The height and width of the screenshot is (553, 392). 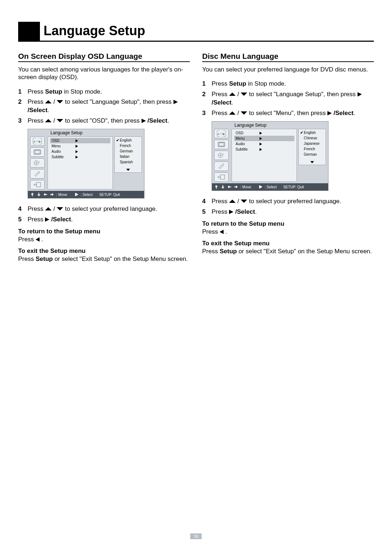 I want to click on step-text: Press / to select "Language Setup", then…, so click(x=109, y=106).